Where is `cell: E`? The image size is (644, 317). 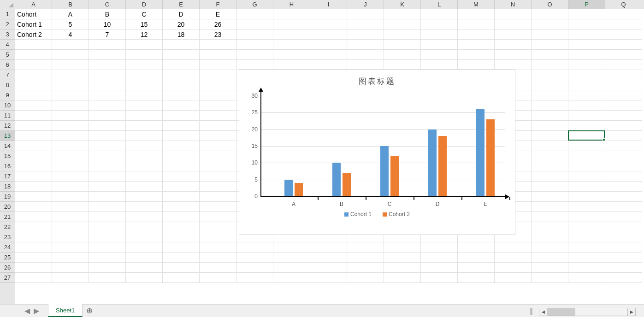
cell: E is located at coordinates (218, 14).